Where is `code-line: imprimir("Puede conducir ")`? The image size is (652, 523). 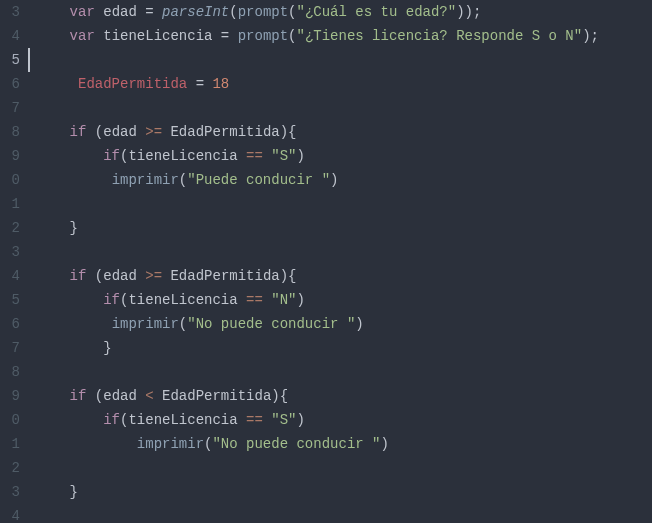 code-line: imprimir("Puede conducir ") is located at coordinates (344, 180).